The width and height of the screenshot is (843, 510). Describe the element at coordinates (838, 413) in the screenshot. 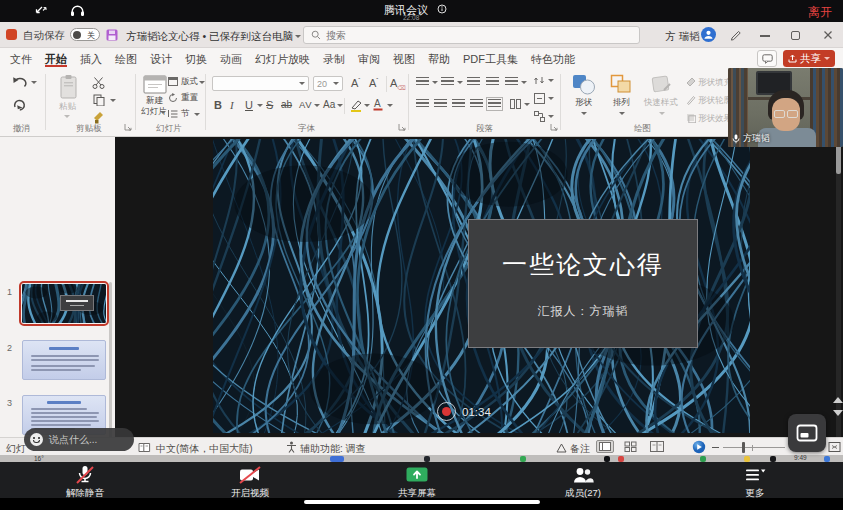

I see `next-slide-icon` at that location.